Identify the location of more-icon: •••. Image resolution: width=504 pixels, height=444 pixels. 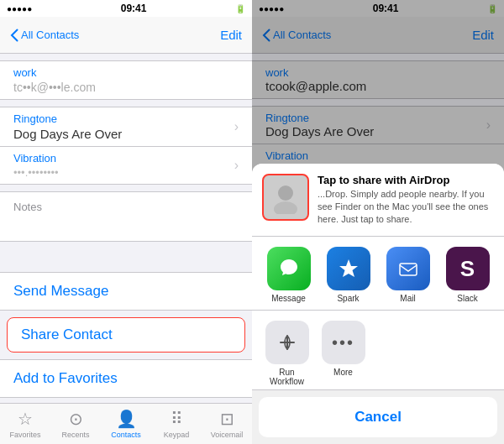
(344, 342).